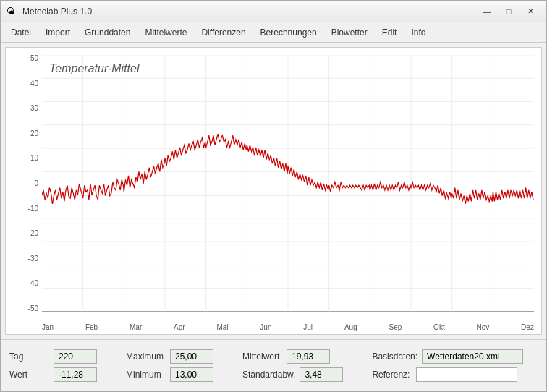 Image resolution: width=547 pixels, height=392 pixels. What do you see at coordinates (54, 375) in the screenshot?
I see `wert-row: Wert -11,28` at bounding box center [54, 375].